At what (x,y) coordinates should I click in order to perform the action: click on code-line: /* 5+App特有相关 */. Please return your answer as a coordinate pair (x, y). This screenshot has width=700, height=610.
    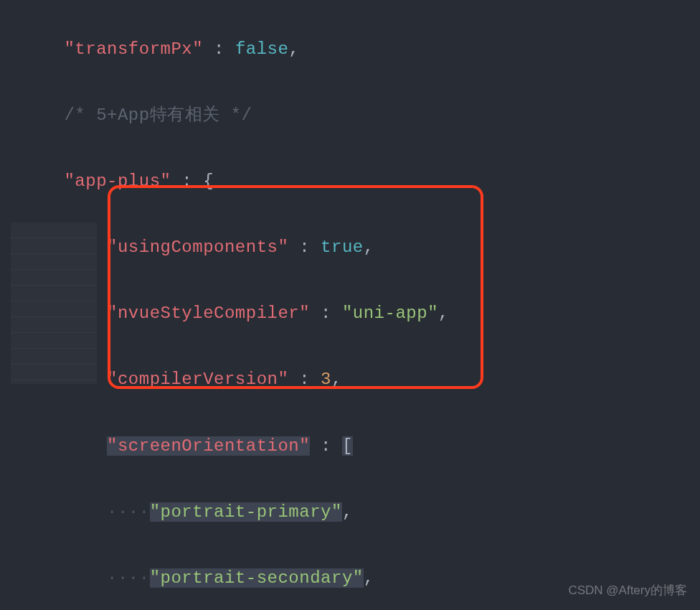
    Looking at the image, I should click on (350, 116).